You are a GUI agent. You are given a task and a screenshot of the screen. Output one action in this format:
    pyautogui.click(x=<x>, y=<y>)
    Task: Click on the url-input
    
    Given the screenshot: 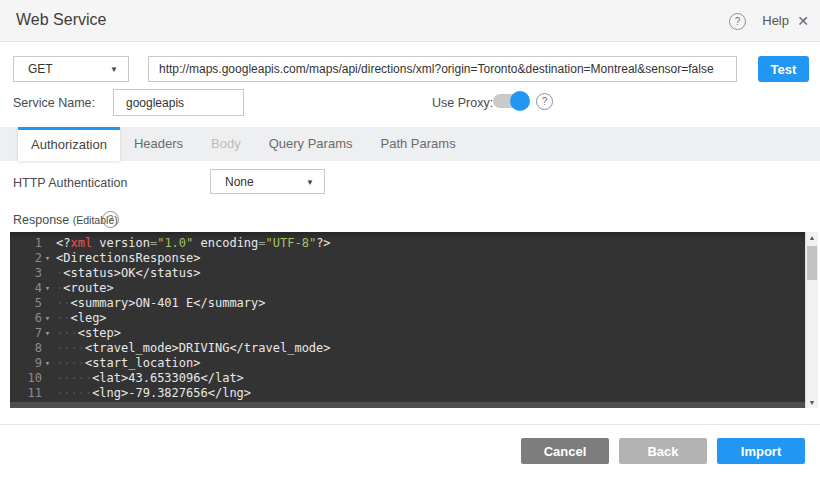 What is the action you would take?
    pyautogui.click(x=442, y=69)
    